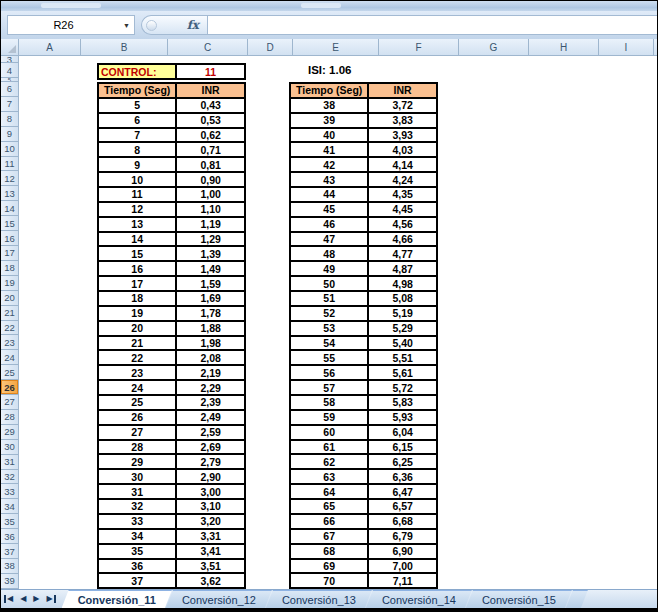  Describe the element at coordinates (330, 240) in the screenshot. I see `time-cell: 47` at that location.